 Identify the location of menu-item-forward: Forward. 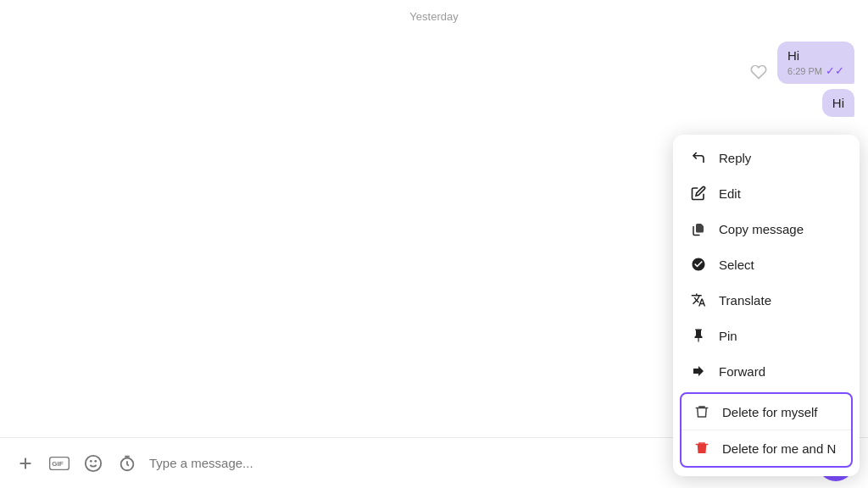
(766, 371).